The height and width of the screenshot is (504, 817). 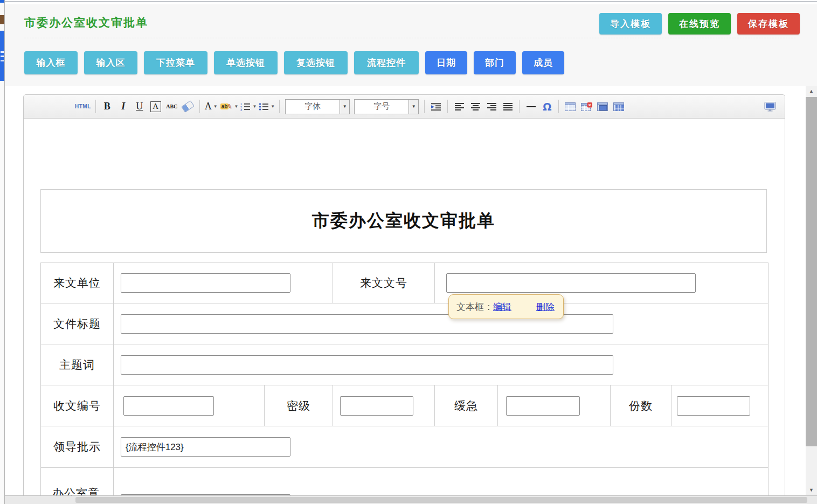 What do you see at coordinates (78, 284) in the screenshot?
I see `label-incoming-unit: 来文单位` at bounding box center [78, 284].